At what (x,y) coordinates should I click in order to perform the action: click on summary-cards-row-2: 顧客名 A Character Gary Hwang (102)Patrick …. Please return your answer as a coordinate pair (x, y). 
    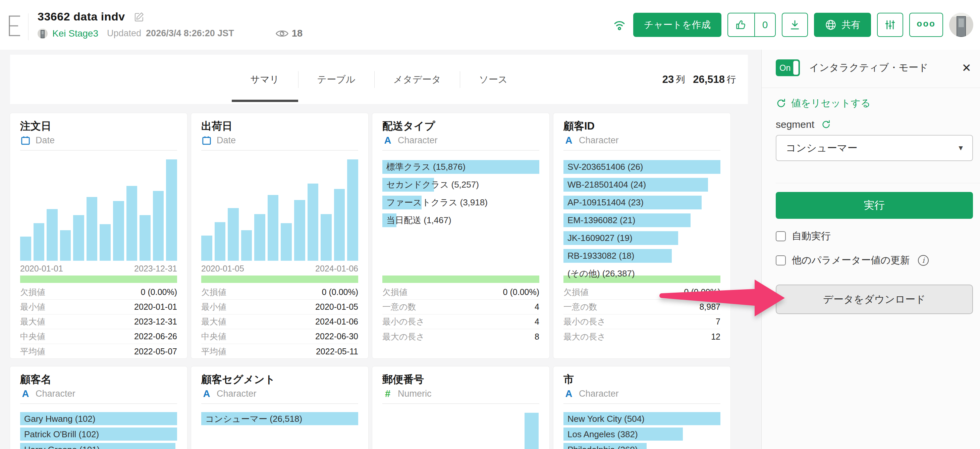
    Looking at the image, I should click on (370, 408).